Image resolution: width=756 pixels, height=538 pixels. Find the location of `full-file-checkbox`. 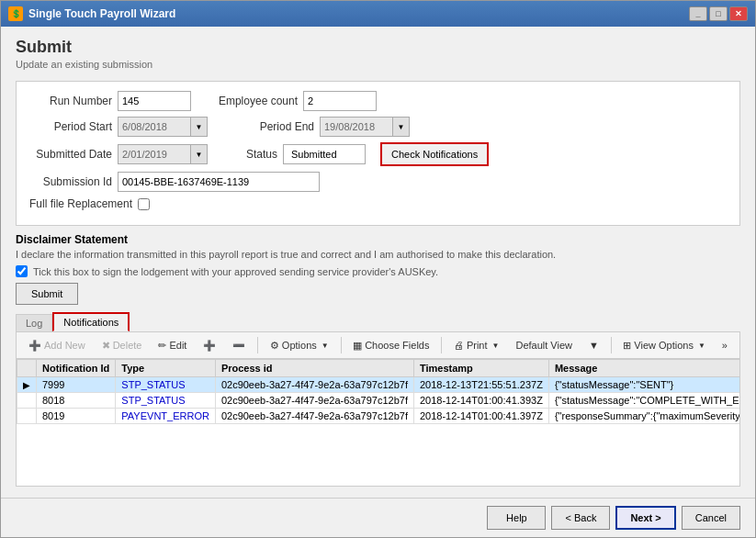

full-file-checkbox is located at coordinates (143, 204).